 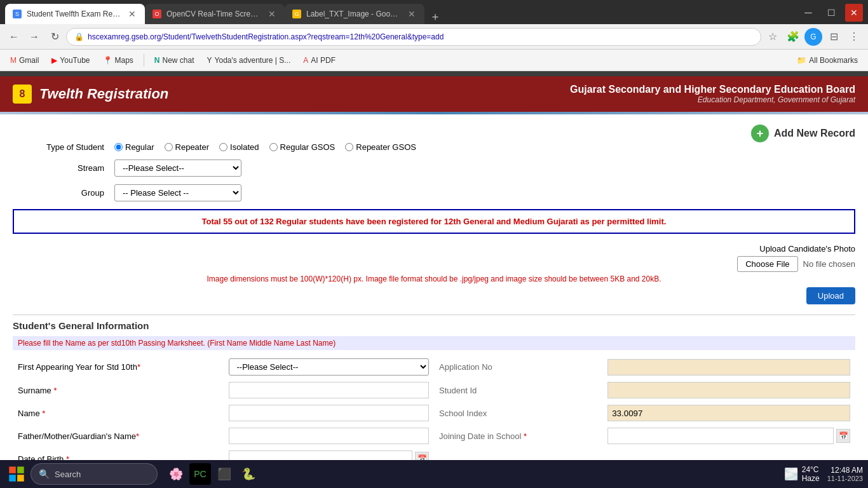 I want to click on page-title: Twelth Registration, so click(x=104, y=94).